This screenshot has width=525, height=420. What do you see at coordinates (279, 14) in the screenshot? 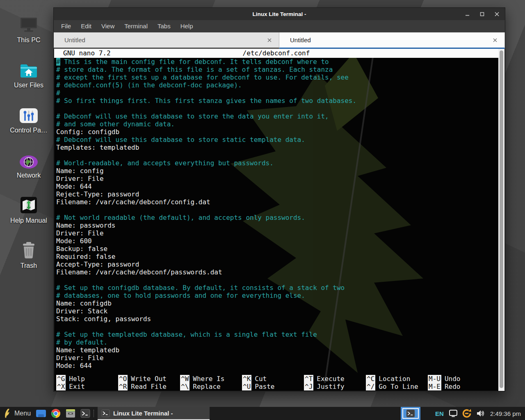
I see `window-title: Linux Lite Terminal -` at bounding box center [279, 14].